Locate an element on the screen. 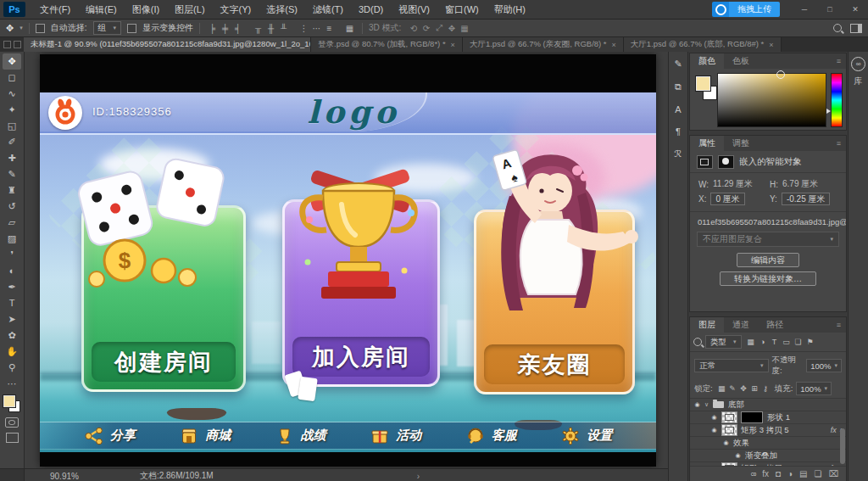 This screenshot has height=481, width=868. lock-icon: ✥ is located at coordinates (744, 389).